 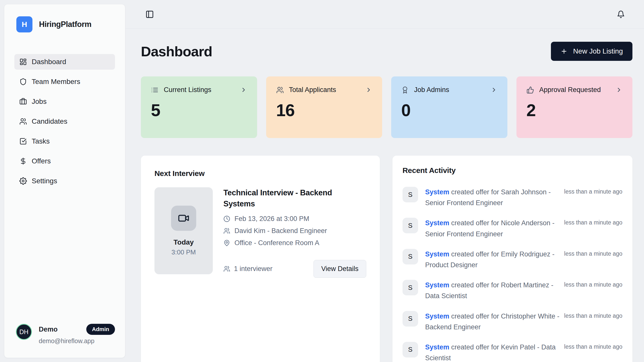 I want to click on activity-item: S System created offer for Emily Rodrigu…, so click(x=512, y=260).